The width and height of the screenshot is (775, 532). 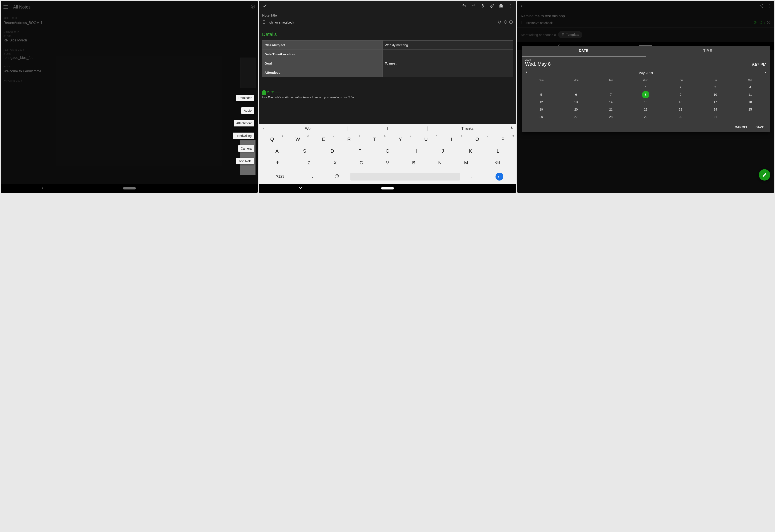 What do you see at coordinates (681, 109) in the screenshot?
I see `calendar-day: 23` at bounding box center [681, 109].